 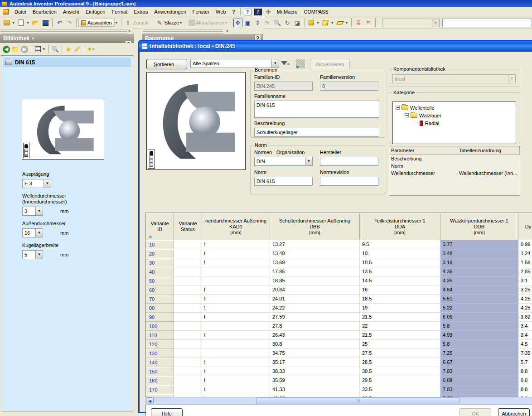 What do you see at coordinates (221, 12) in the screenshot?
I see `menu-item-web: Web` at bounding box center [221, 12].